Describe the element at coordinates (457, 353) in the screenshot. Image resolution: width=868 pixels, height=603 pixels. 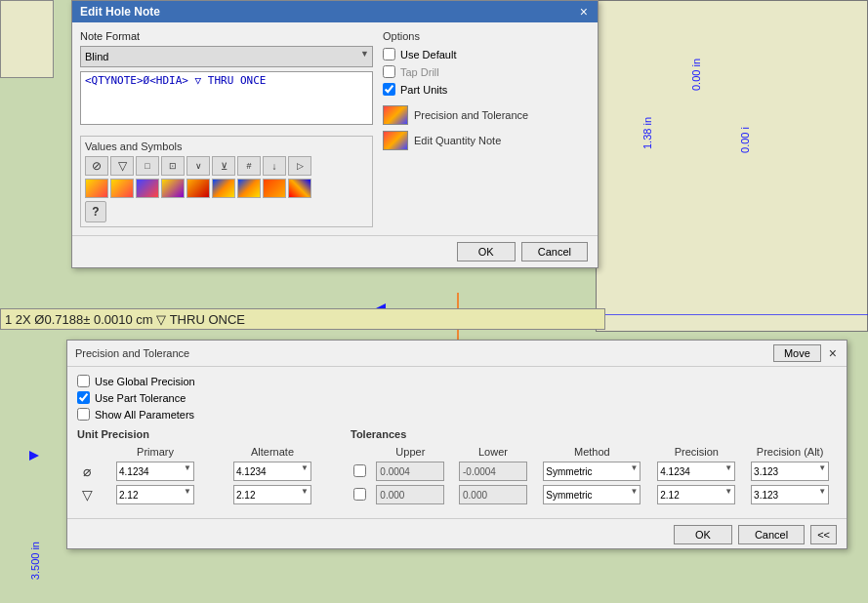
I see `precision-titlebar: Precision and Tolerance Move ×` at that location.